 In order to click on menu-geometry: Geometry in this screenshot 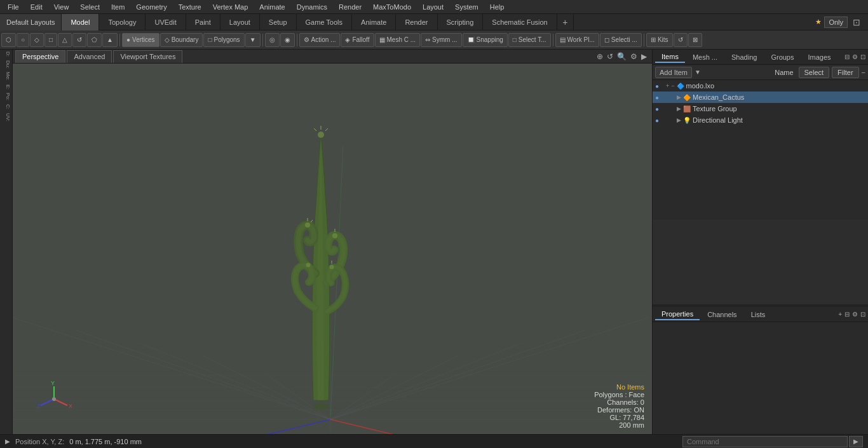, I will do `click(151, 7)`.